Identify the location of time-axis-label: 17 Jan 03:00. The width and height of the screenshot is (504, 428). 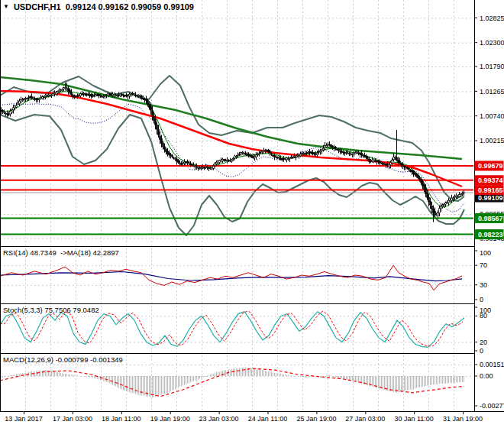
(73, 419).